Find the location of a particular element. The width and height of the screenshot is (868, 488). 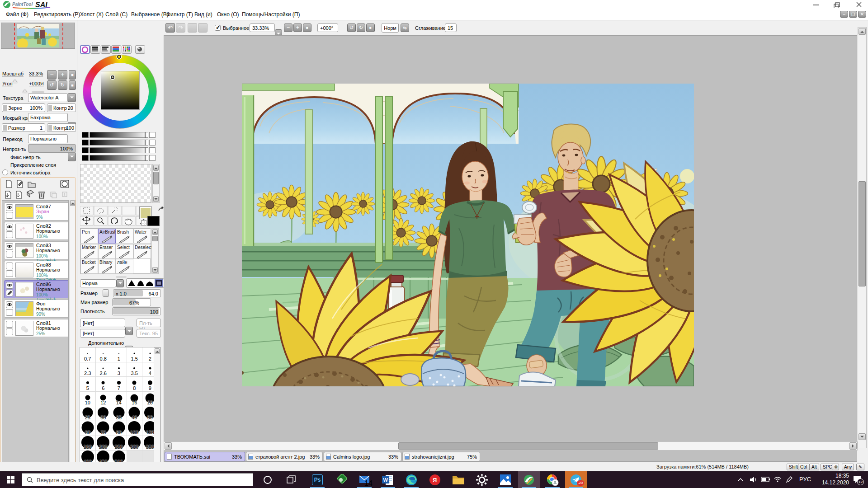

key-indicator: Ctrl is located at coordinates (804, 467).